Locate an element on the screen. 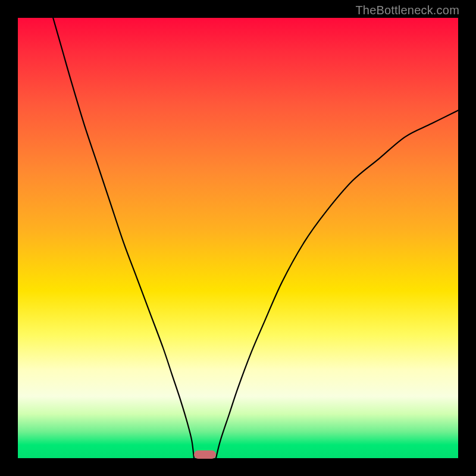  bottleneck-marker is located at coordinates (205, 455).